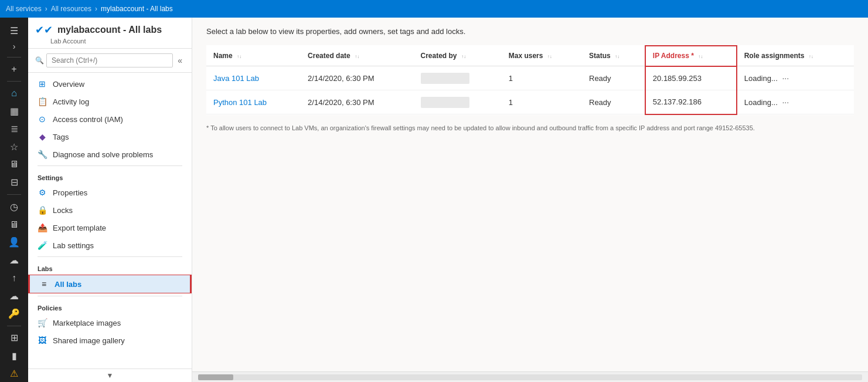 This screenshot has width=868, height=382. I want to click on shared-gallery-icon: 🖼, so click(42, 340).